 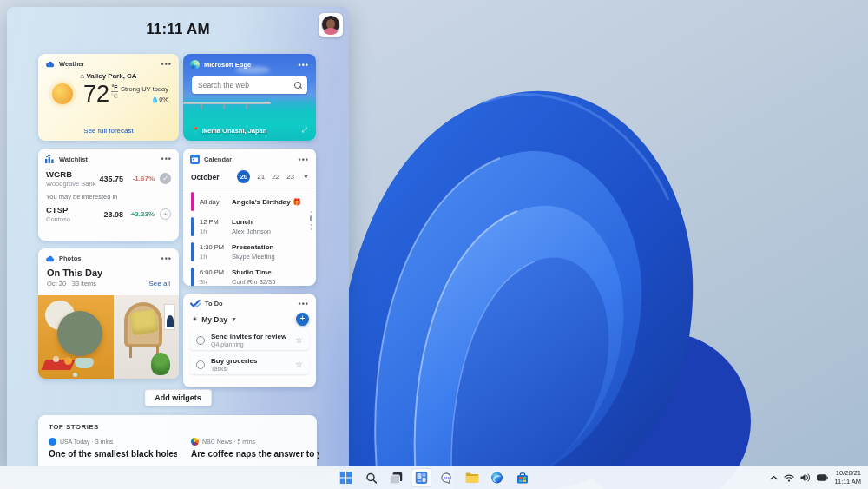 What do you see at coordinates (218, 160) in the screenshot?
I see `calendar-title: Calendar` at bounding box center [218, 160].